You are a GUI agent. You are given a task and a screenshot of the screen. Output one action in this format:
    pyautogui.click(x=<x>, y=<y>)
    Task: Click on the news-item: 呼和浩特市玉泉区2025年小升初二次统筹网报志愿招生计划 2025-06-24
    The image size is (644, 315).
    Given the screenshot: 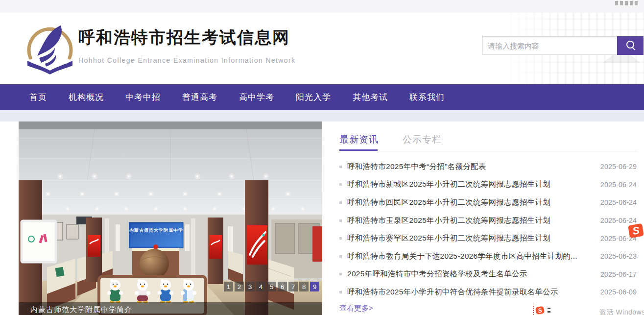 What is the action you would take?
    pyautogui.click(x=488, y=220)
    